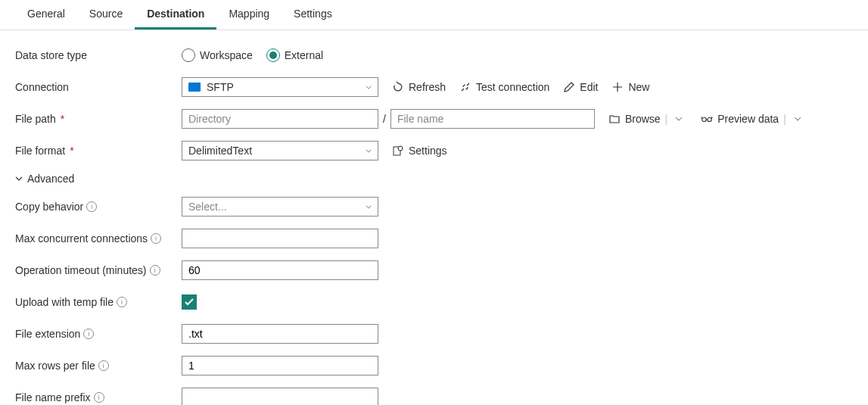 The image size is (868, 405). I want to click on tab-source: Source, so click(106, 15).